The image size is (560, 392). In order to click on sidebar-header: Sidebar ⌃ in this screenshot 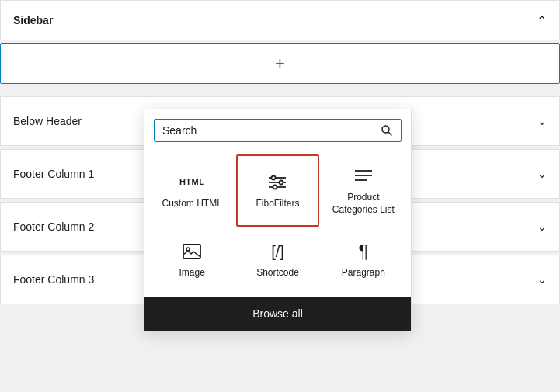, I will do `click(280, 20)`.